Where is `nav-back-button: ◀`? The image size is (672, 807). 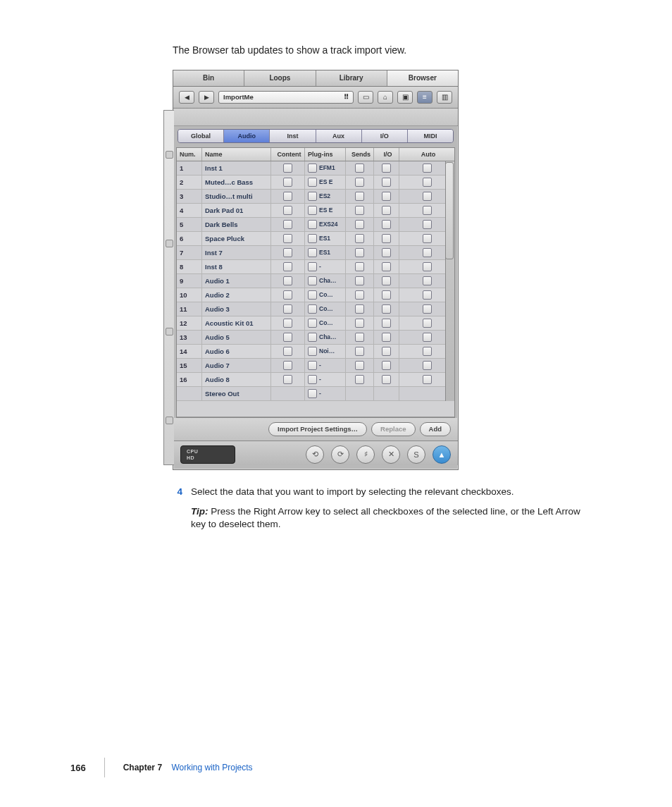 nav-back-button: ◀ is located at coordinates (187, 97).